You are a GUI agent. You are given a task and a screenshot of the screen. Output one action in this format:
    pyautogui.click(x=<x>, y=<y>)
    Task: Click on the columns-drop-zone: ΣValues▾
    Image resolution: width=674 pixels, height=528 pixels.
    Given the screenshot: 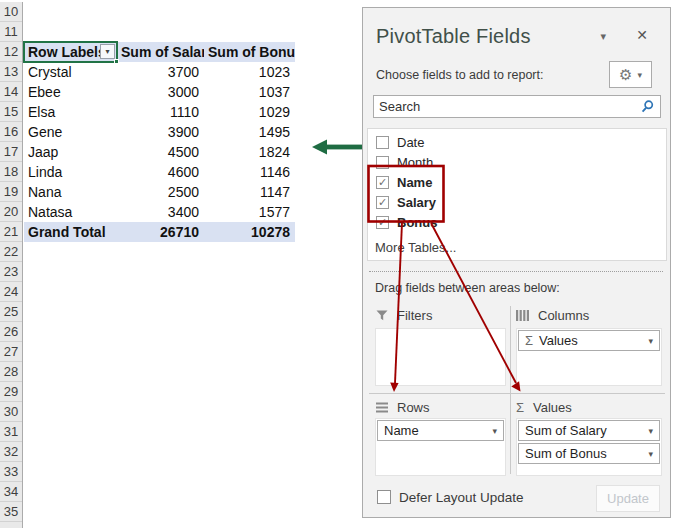 What is the action you would take?
    pyautogui.click(x=589, y=357)
    